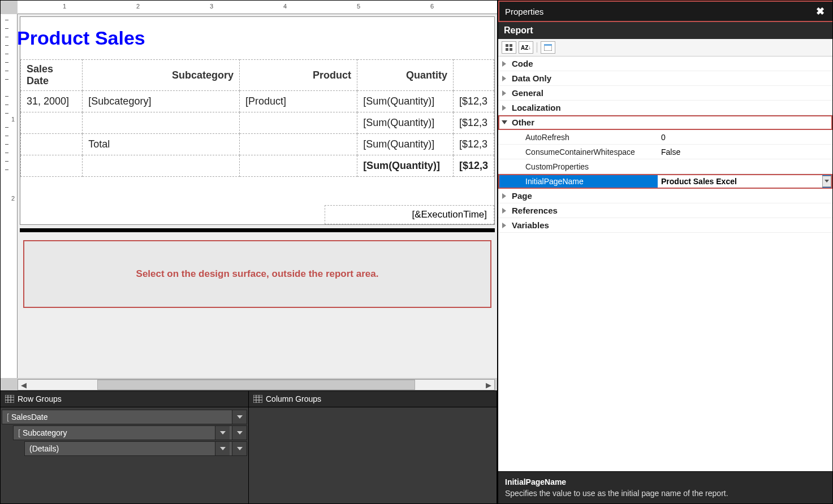 The width and height of the screenshot is (833, 504). What do you see at coordinates (298, 102) in the screenshot?
I see `cell: [Product]` at bounding box center [298, 102].